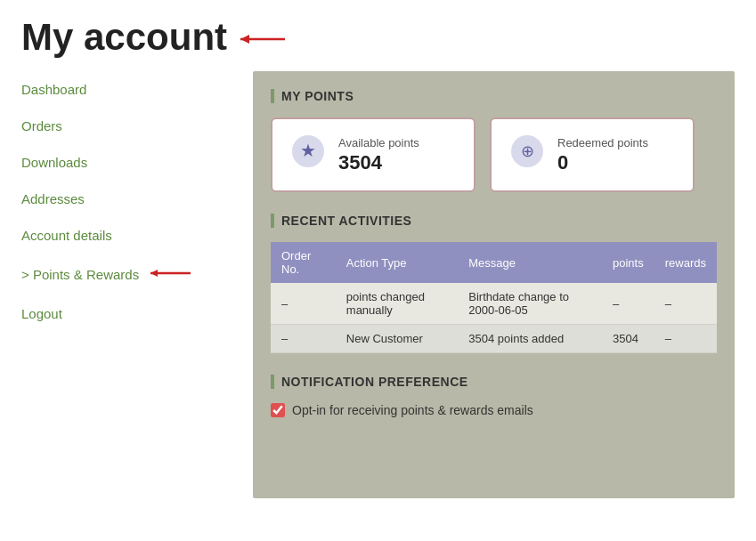  I want to click on col-message: Message, so click(530, 262).